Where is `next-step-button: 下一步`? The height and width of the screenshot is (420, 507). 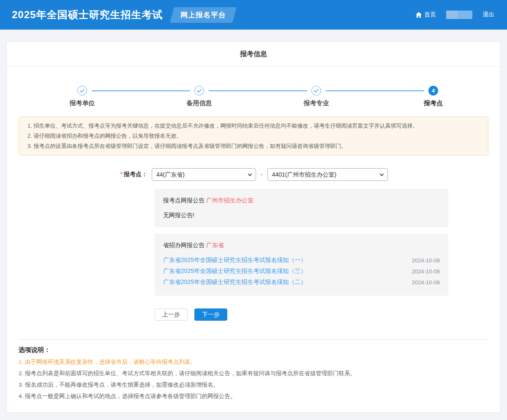 next-step-button: 下一步 is located at coordinates (211, 314).